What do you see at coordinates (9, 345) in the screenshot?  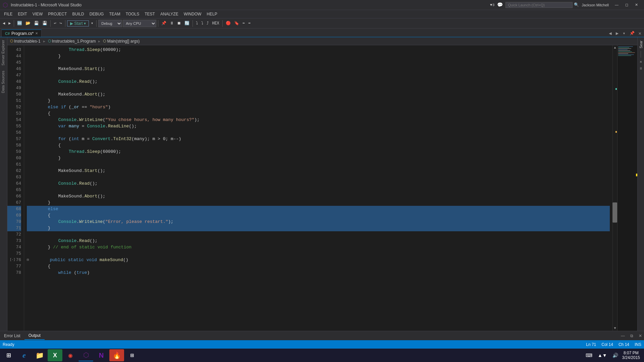 I see `status-ready: Ready` at bounding box center [9, 345].